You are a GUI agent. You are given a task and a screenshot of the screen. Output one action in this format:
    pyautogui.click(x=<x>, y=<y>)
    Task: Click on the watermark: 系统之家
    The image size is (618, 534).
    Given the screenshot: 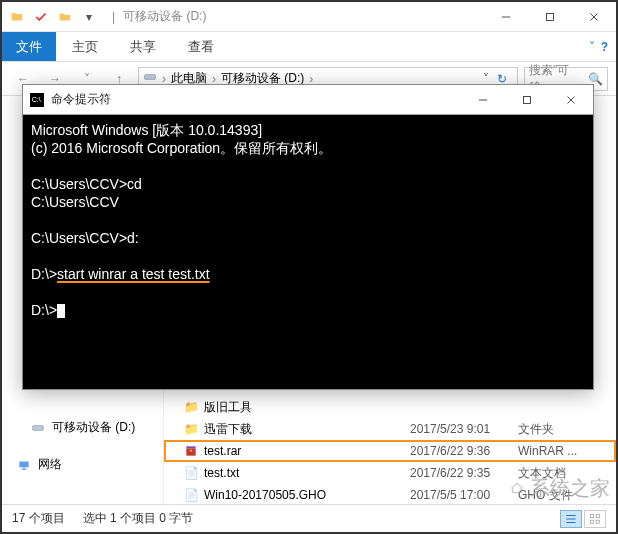 What is the action you would take?
    pyautogui.click(x=560, y=488)
    